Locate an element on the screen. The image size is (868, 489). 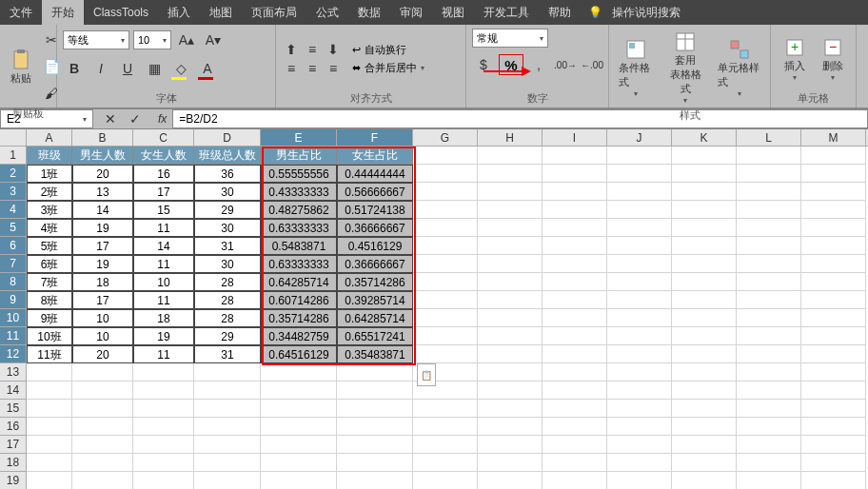
column-header-G: G is located at coordinates (445, 137).